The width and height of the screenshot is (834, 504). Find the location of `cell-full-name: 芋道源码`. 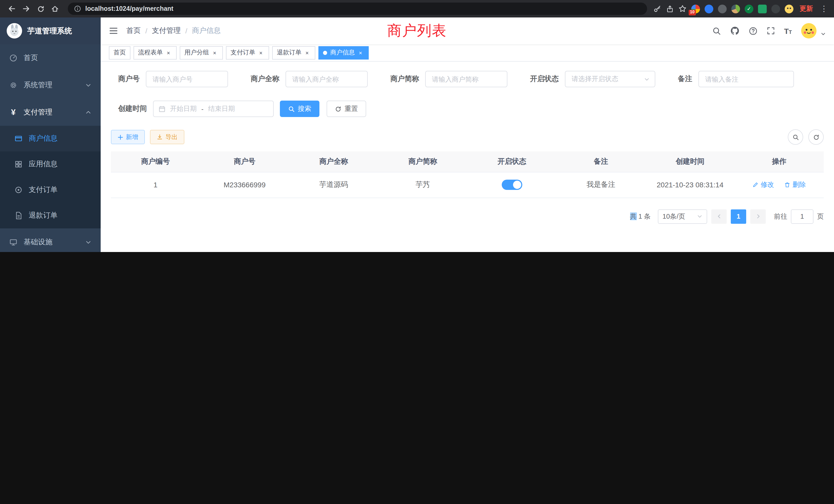

cell-full-name: 芋道源码 is located at coordinates (334, 185).